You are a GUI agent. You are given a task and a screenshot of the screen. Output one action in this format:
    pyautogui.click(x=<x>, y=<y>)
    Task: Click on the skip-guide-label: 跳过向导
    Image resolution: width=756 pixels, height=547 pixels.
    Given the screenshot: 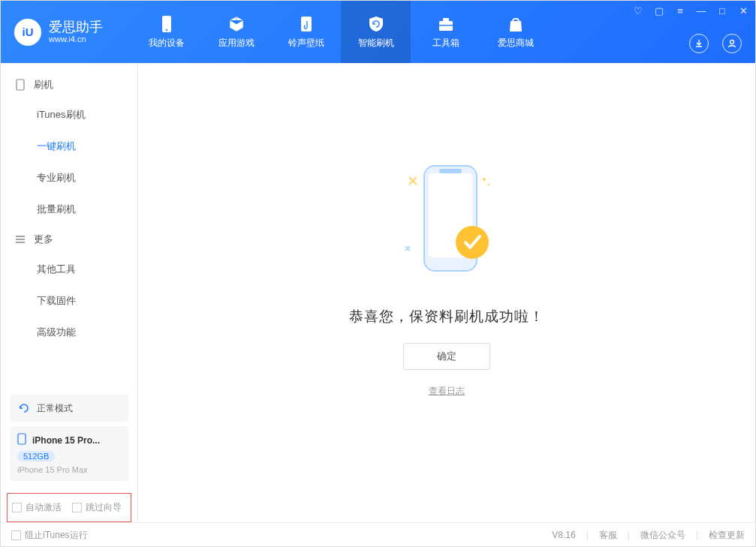 What is the action you would take?
    pyautogui.click(x=104, y=507)
    